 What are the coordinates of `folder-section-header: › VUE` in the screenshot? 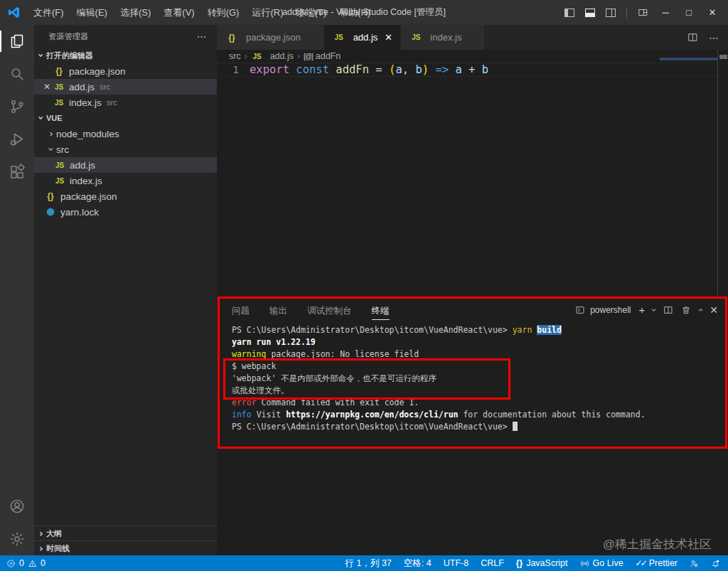 It's located at (125, 118).